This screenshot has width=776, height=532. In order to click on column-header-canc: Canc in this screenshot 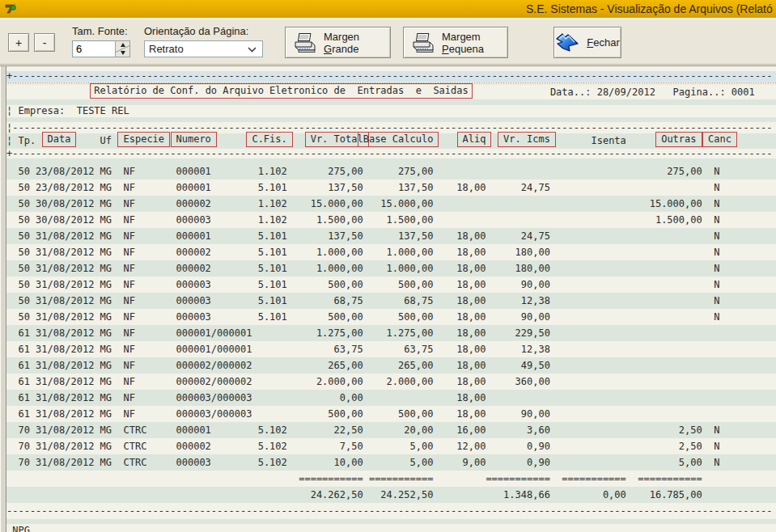, I will do `click(720, 139)`.